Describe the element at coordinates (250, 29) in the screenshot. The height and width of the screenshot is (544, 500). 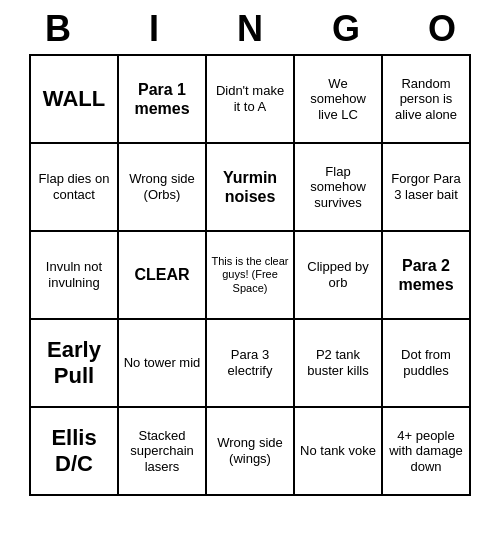
I see `bingo-letter-N: N` at that location.